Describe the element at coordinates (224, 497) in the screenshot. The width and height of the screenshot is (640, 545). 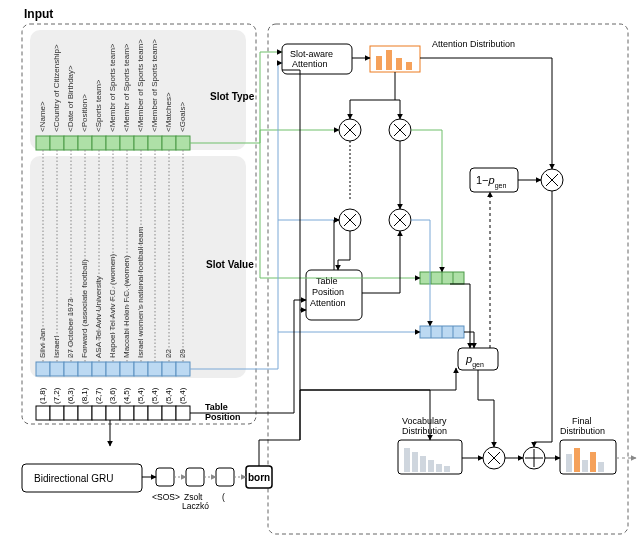
I see `paren-label: (` at that location.